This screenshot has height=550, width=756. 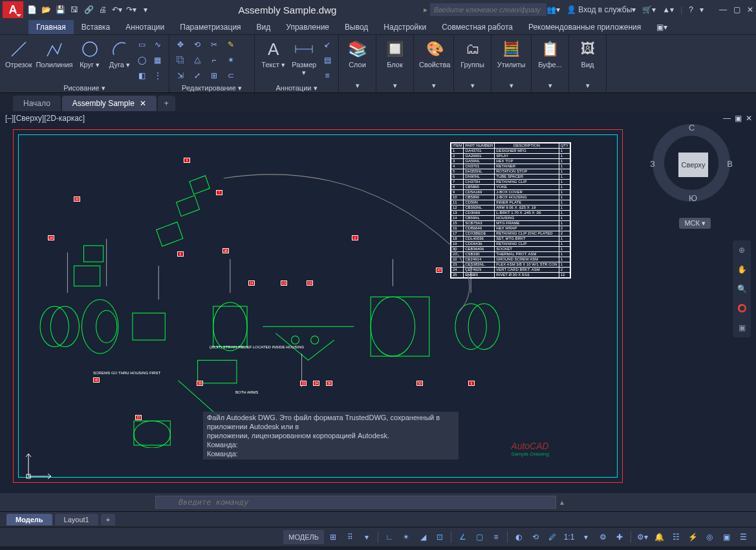 What do you see at coordinates (405, 27) in the screenshot?
I see `tab-addins: Надстройки` at bounding box center [405, 27].